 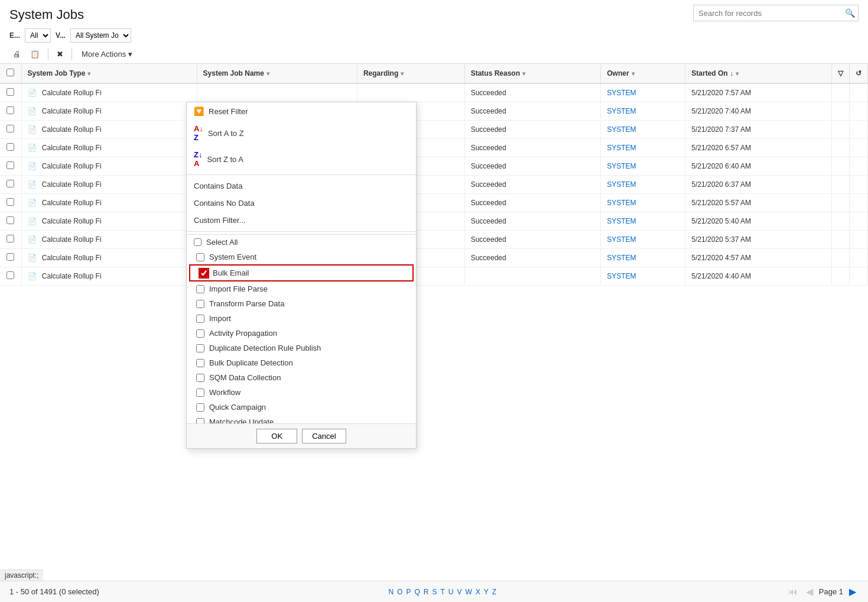 I want to click on col-type-filter-icon: ▾, so click(x=89, y=73).